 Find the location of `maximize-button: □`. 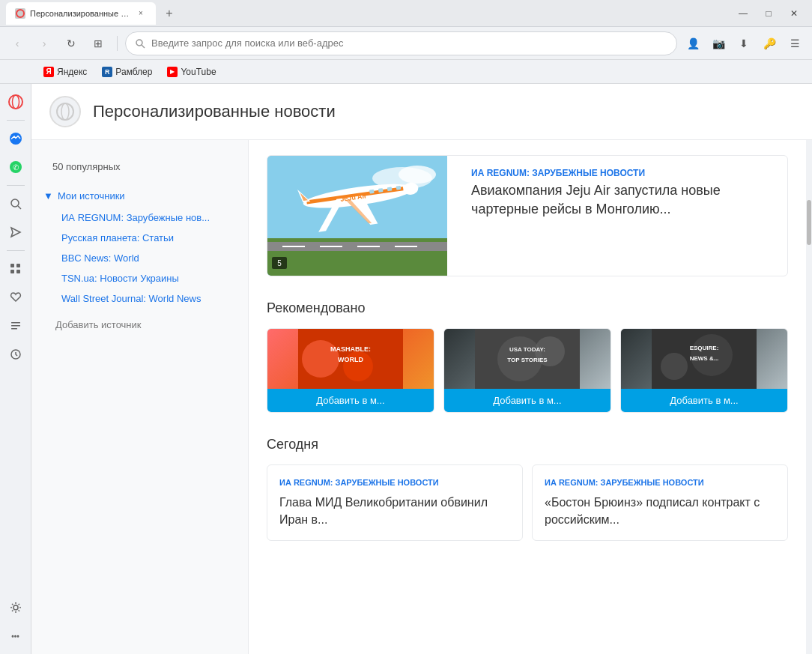

maximize-button: □ is located at coordinates (769, 13).